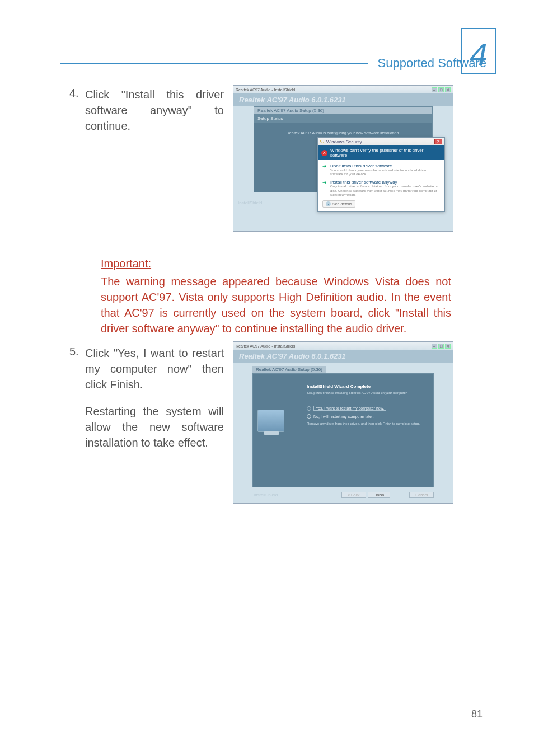 The width and height of the screenshot is (534, 756). I want to click on chevron-down-icon: ⌄, so click(328, 204).